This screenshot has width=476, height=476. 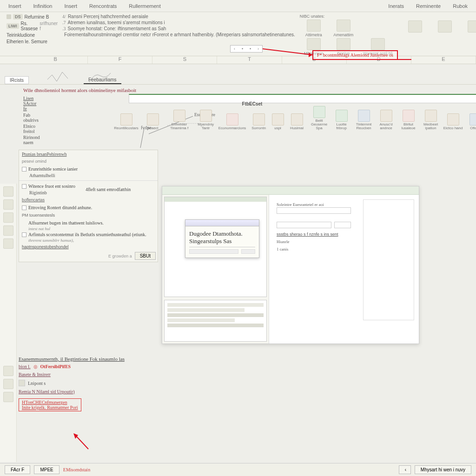 I want to click on ribbon-line: Ransni Percenj hathchremhed aeraiale, so click(x=108, y=17).